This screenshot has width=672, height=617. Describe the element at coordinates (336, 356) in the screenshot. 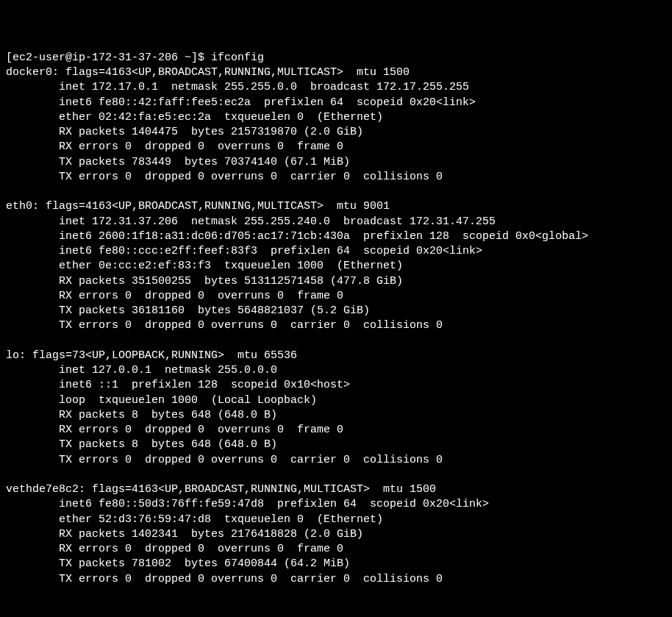

I see `interface-header: lo: flags=73<UP,LOOPBACK,RUNNING> mtu 65…` at that location.